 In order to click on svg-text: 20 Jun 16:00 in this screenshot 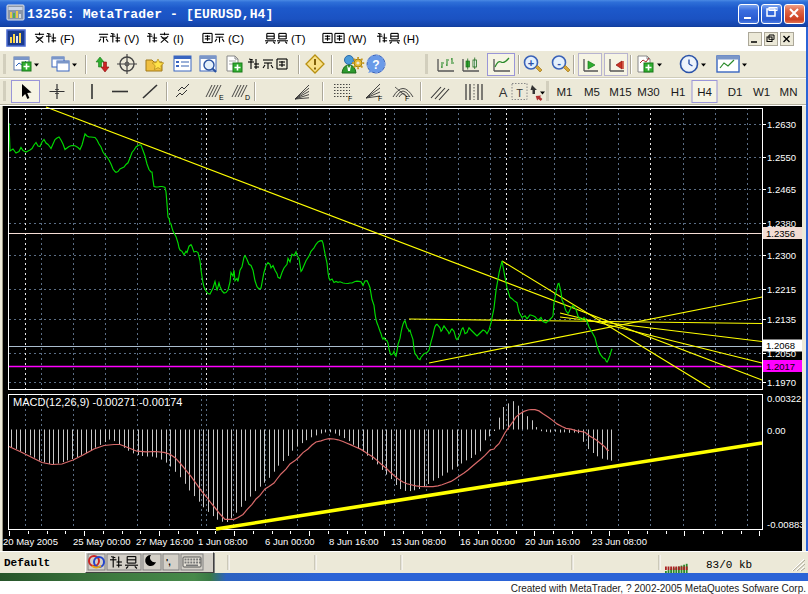, I will do `click(552, 542)`.